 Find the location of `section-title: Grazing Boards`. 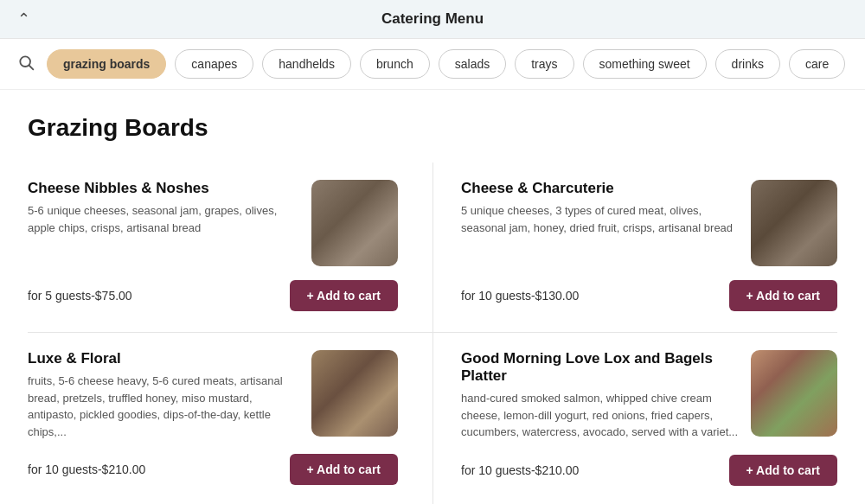

section-title: Grazing Boards is located at coordinates (432, 128).